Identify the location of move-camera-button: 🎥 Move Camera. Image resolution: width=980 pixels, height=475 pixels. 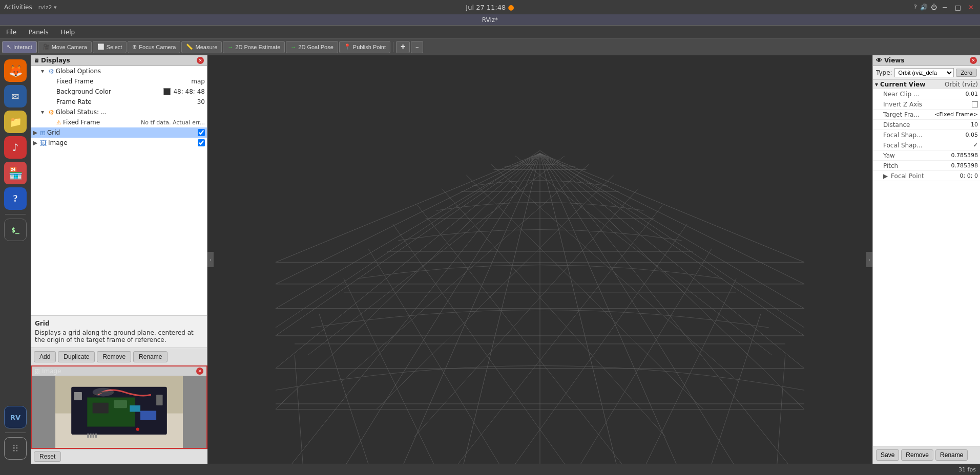
(65, 47).